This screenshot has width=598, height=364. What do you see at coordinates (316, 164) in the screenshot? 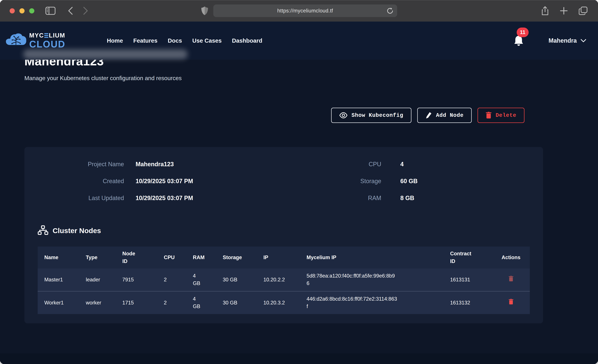
I see `cpu-label: CPU` at bounding box center [316, 164].